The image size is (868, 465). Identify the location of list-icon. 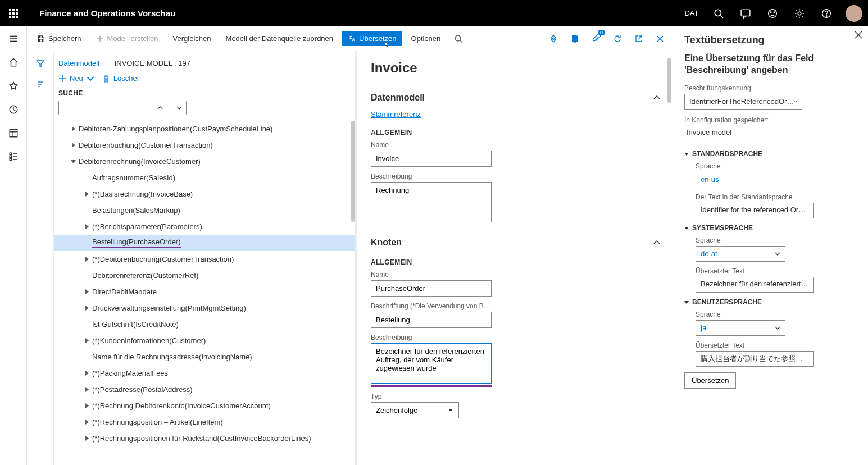
(13, 157).